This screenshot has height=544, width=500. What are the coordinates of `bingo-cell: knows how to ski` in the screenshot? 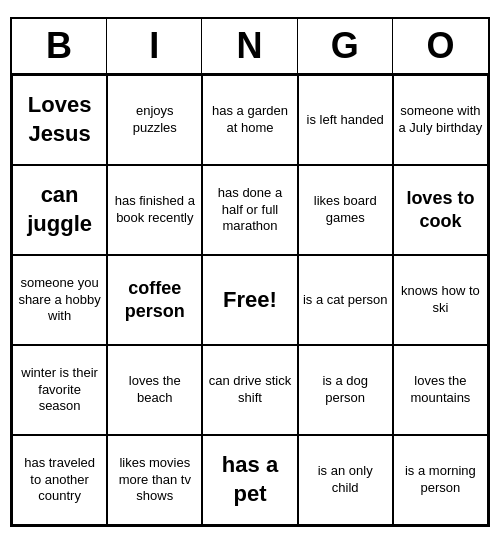 It's located at (440, 300).